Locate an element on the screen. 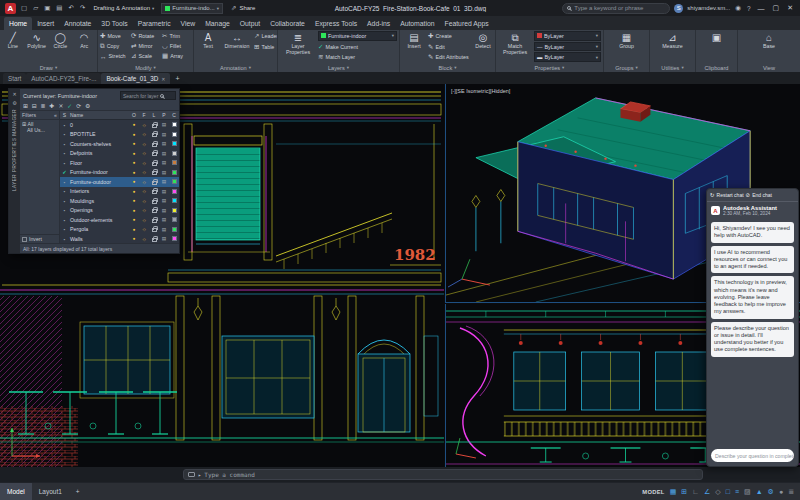 This screenshot has height=500, width=800. isodraft-icon: ◇ is located at coordinates (718, 492).